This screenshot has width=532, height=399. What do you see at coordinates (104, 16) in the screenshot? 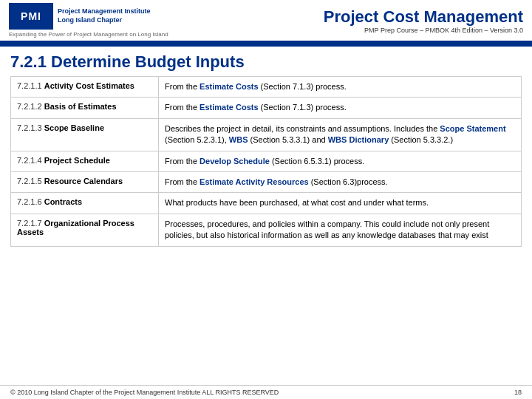
I see `org-text: Project Management Institute Long Island…` at bounding box center [104, 16].